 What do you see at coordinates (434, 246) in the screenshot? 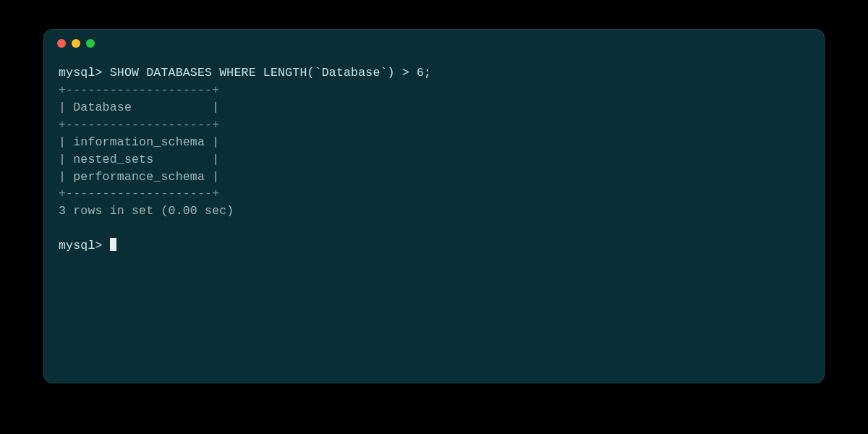
I see `current-prompt-line: mysql>` at bounding box center [434, 246].